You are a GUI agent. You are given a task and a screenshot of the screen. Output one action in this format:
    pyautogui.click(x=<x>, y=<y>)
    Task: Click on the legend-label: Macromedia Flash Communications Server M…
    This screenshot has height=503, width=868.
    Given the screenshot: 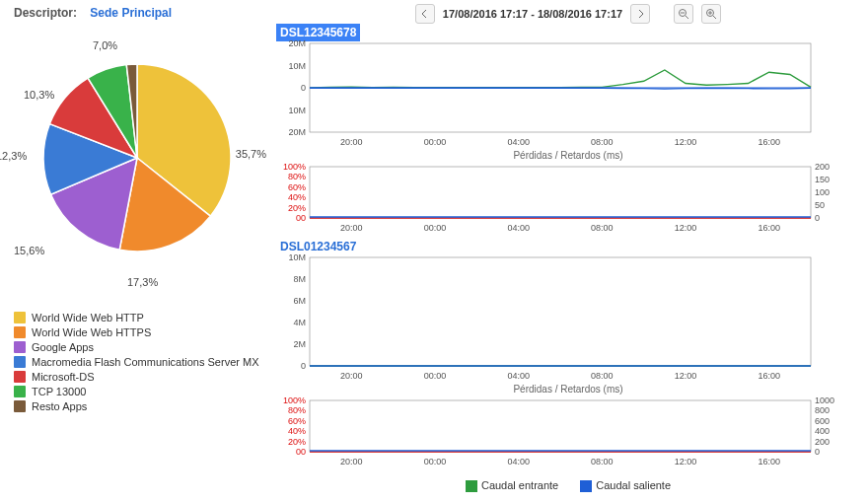 What is the action you would take?
    pyautogui.click(x=145, y=362)
    